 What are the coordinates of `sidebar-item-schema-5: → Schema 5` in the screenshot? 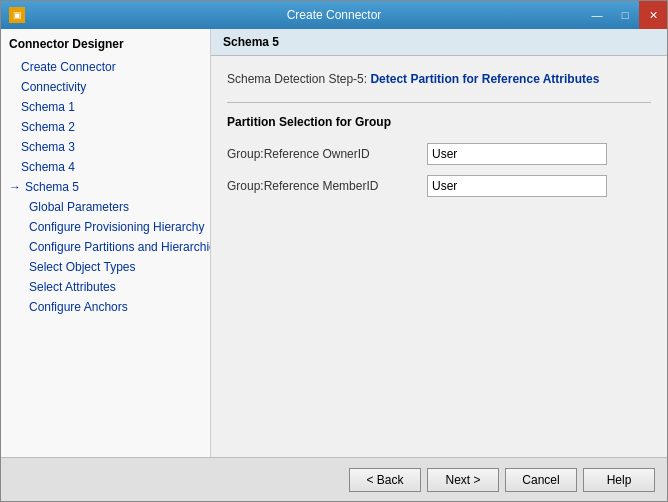 It's located at (106, 187).